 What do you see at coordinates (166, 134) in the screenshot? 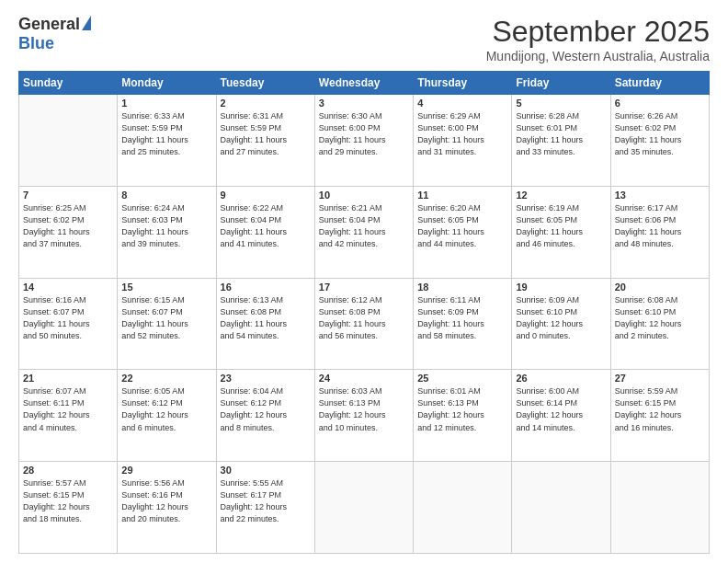
I see `day-info: Sunrise: 6:33 AM Sunset: 5:59 PM Dayligh…` at bounding box center [166, 134].